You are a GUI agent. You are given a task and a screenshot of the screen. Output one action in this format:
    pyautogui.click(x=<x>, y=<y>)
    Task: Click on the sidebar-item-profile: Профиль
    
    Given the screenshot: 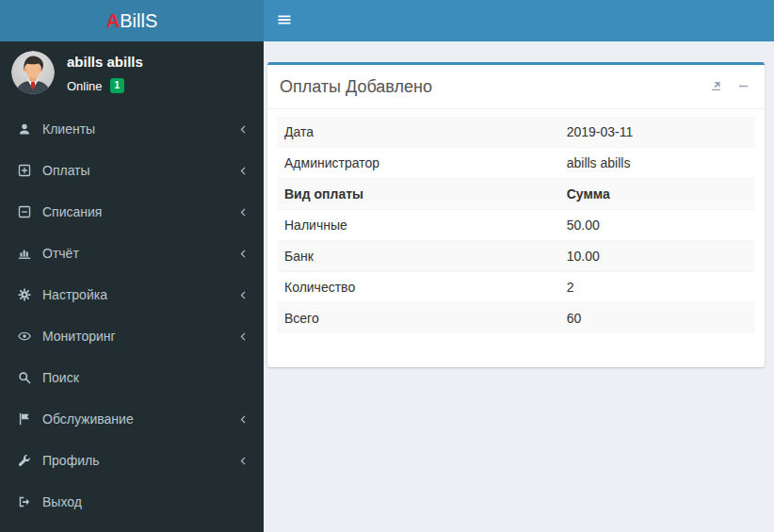 What is the action you would take?
    pyautogui.click(x=132, y=460)
    